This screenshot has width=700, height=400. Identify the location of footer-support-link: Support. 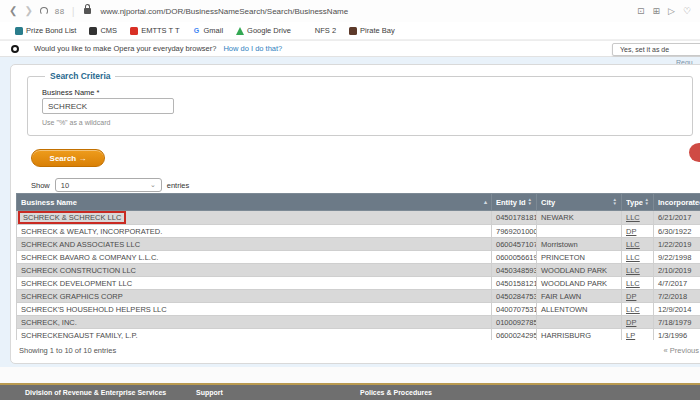
(210, 392).